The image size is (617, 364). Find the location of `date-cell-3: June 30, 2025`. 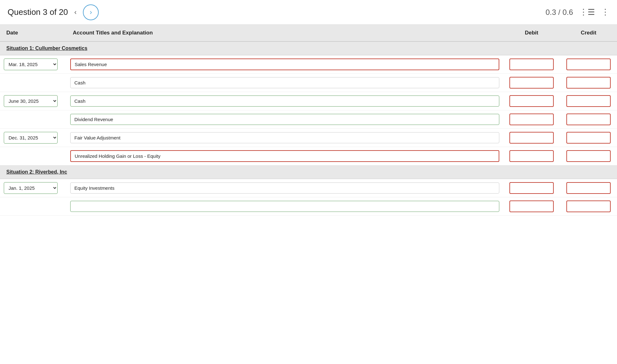

date-cell-3: June 30, 2025 is located at coordinates (33, 101).